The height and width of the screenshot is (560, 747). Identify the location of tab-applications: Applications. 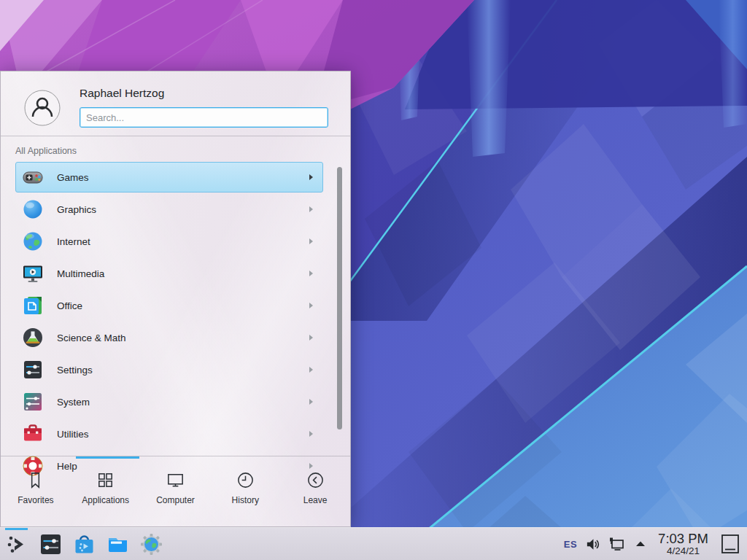
(106, 493).